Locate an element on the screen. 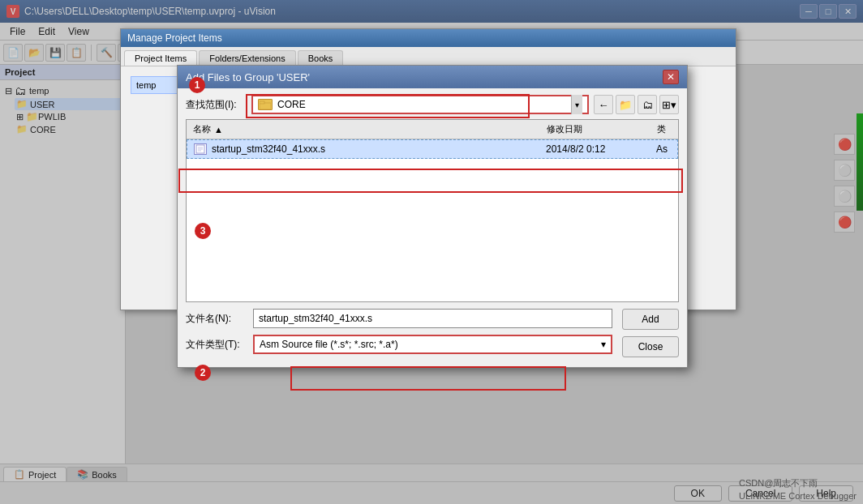 The width and height of the screenshot is (863, 504). location-toolbar: ← 📁 🗂 ⊞▾ is located at coordinates (636, 105).